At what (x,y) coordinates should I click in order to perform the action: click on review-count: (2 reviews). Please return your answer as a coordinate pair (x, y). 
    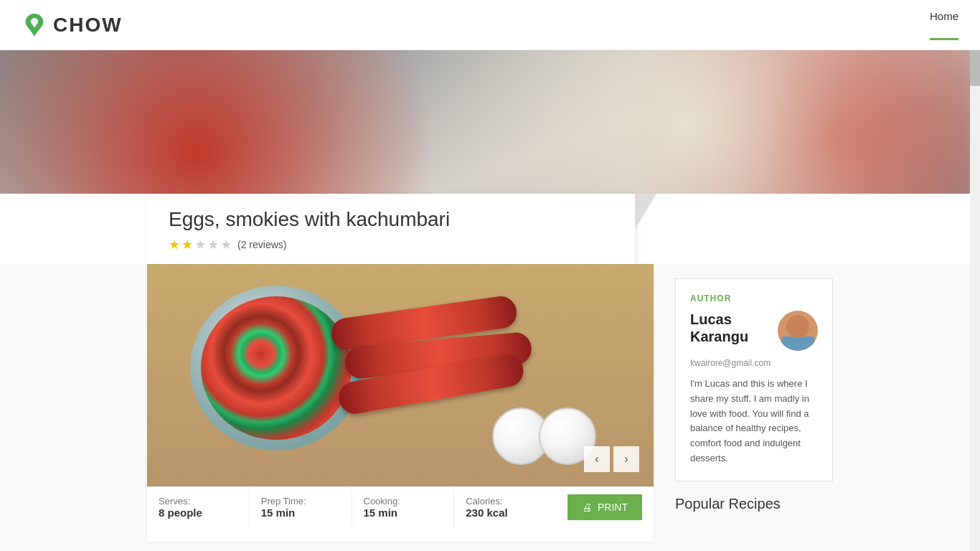
    Looking at the image, I should click on (262, 245).